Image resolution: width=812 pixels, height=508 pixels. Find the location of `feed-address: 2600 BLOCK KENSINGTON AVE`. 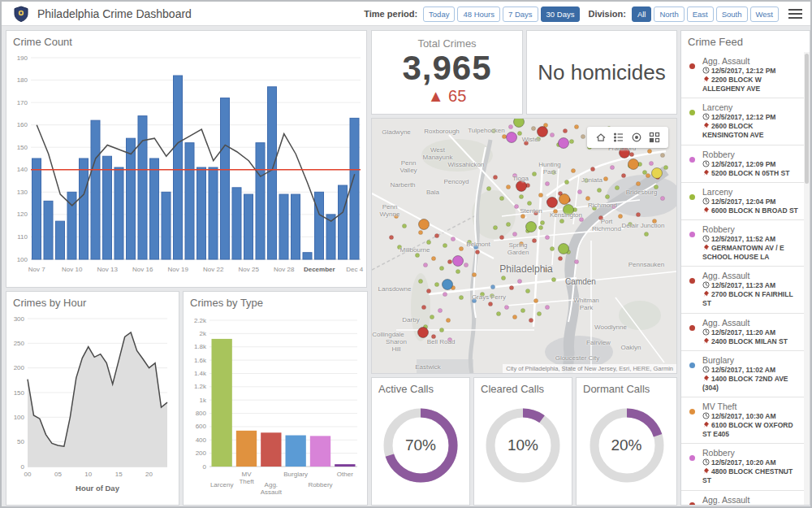

feed-address: 2600 BLOCK KENSINGTON AVE is located at coordinates (752, 131).